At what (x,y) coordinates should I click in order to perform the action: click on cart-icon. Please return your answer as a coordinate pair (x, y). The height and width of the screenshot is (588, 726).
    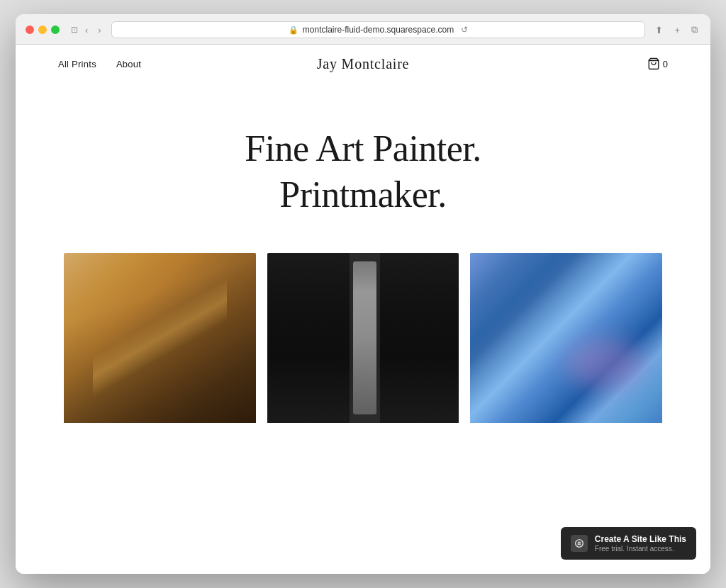
    Looking at the image, I should click on (654, 64).